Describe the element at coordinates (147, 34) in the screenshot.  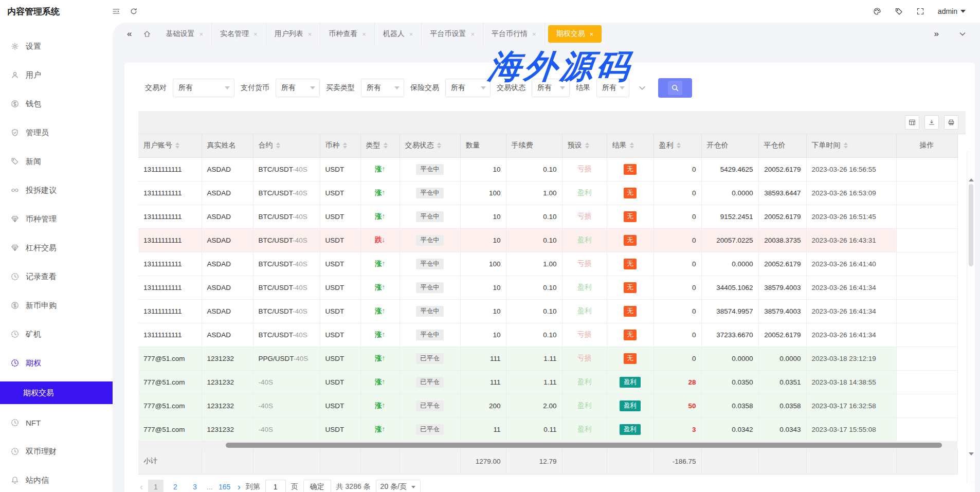
I see `home-tab-icon` at that location.